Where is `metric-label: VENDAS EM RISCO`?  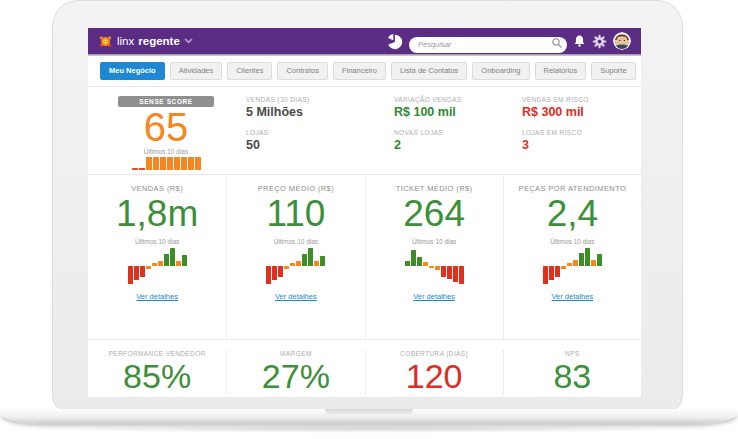 metric-label: VENDAS EM RISCO is located at coordinates (582, 100).